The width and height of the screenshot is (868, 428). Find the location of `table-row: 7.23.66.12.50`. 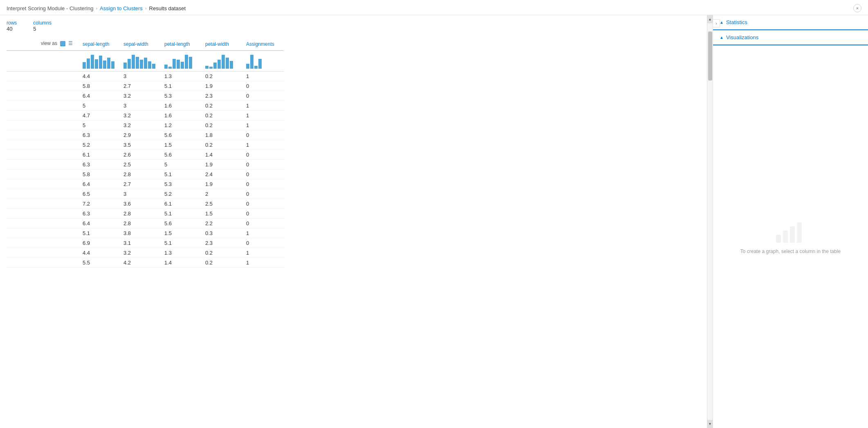

table-row: 7.23.66.12.50 is located at coordinates (145, 204).